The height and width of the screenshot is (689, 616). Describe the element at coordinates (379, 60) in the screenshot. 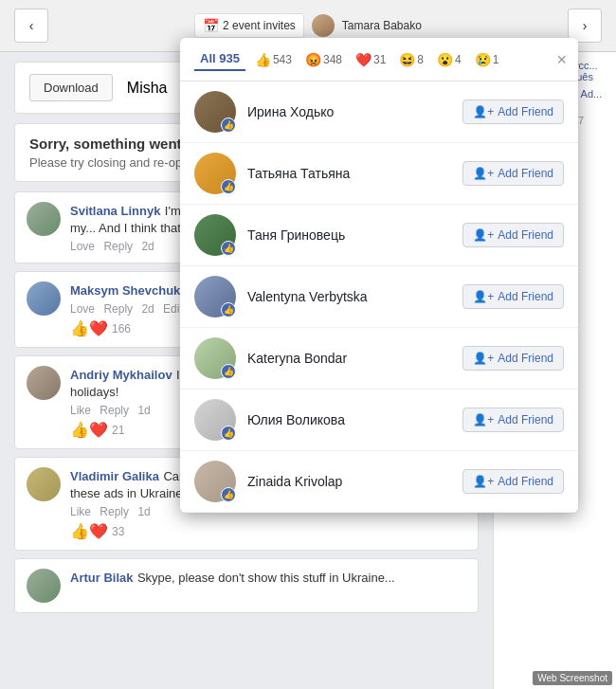

I see `modal-header: All 935 👍 543 😡 348 ❤️ 31 😆 8 😮 4 😢 1 ×` at that location.